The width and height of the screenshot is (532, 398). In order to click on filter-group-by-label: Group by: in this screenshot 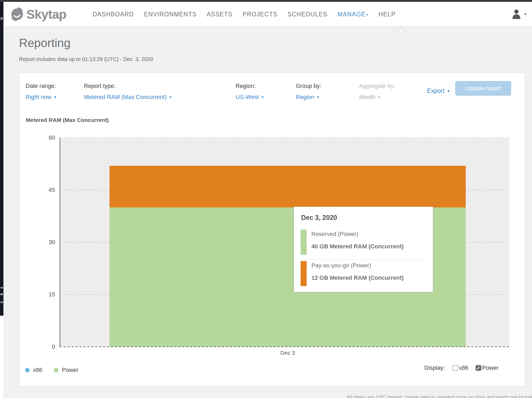, I will do `click(309, 86)`.